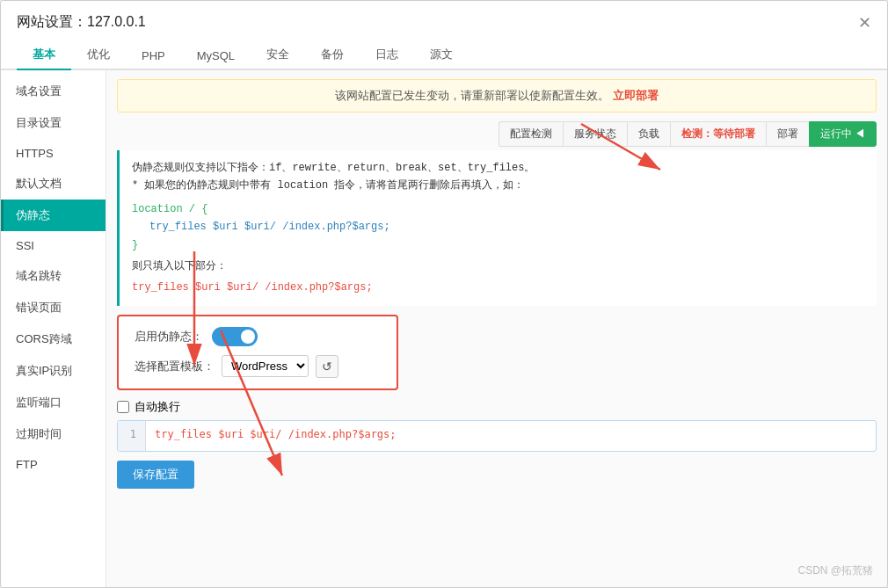 The height and width of the screenshot is (588, 888). I want to click on sidebar-item-ftp: FTP, so click(53, 464).